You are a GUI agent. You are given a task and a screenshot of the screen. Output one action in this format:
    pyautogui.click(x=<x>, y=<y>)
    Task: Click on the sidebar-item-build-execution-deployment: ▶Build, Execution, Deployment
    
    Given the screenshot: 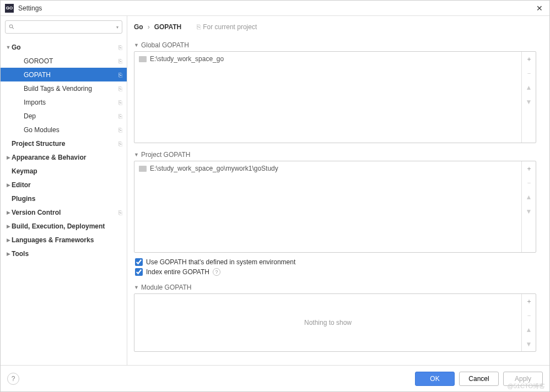 What is the action you would take?
    pyautogui.click(x=64, y=226)
    